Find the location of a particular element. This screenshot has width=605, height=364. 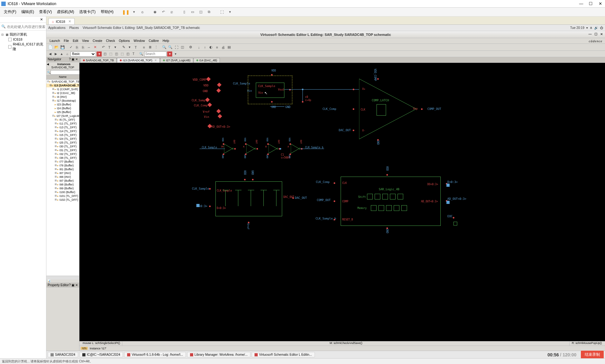

prop-close-icon: ✕ is located at coordinates (77, 285).